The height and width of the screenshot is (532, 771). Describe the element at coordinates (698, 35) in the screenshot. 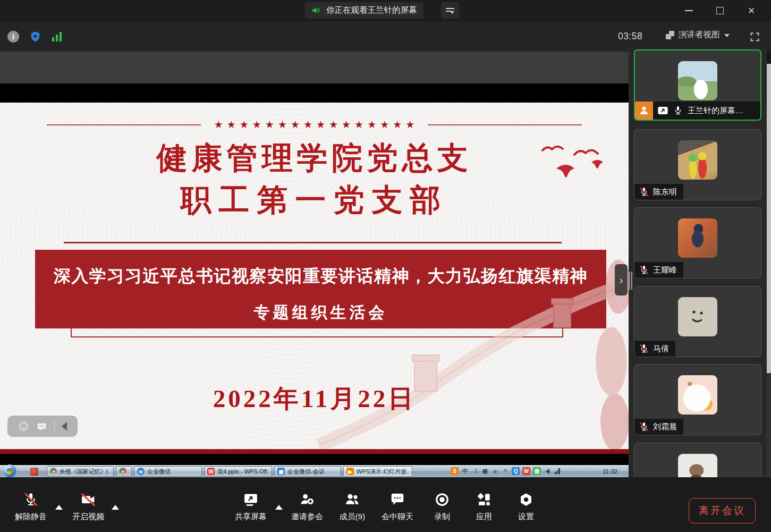

I see `view-mode-selector: 演讲者视图` at that location.